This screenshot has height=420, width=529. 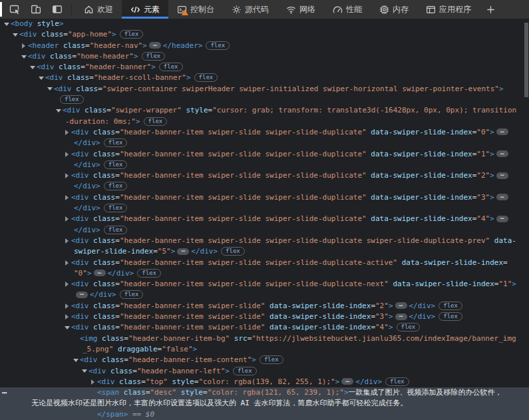 I want to click on tab-performance: 性能, so click(x=347, y=9).